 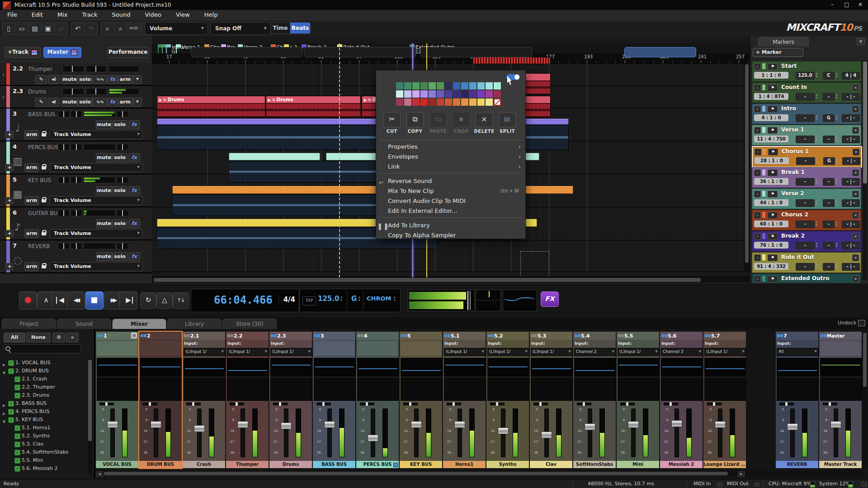 What do you see at coordinates (94, 300) in the screenshot?
I see `stop-button` at bounding box center [94, 300].